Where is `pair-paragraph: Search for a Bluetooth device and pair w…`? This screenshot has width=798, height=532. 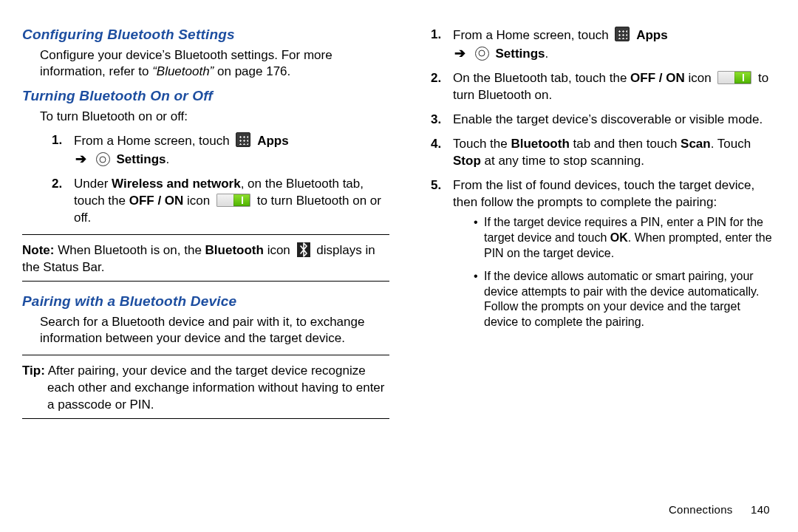
pair-paragraph: Search for a Bluetooth device and pair w… is located at coordinates (214, 331).